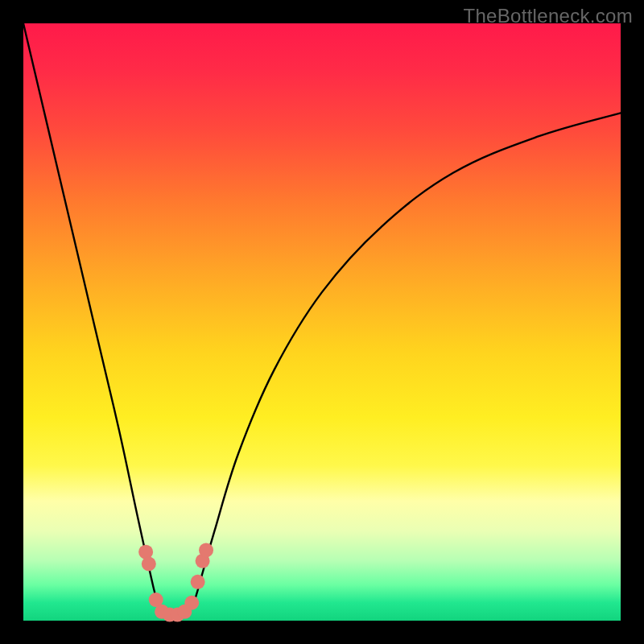  Describe the element at coordinates (547, 16) in the screenshot. I see `watermark-text: TheBottleneck.com` at that location.